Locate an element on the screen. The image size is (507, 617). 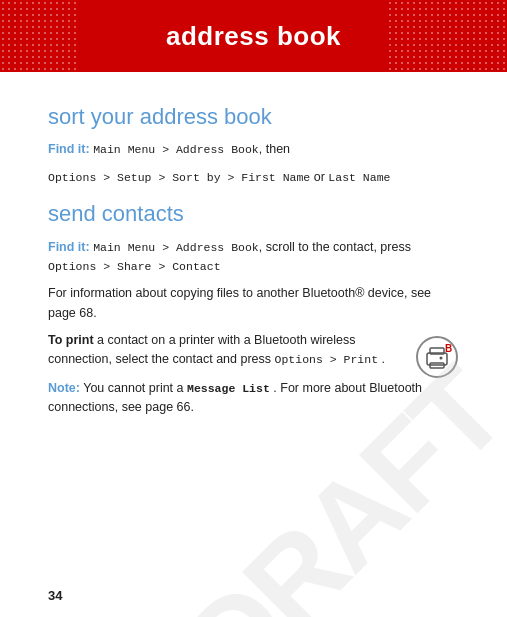
copy-info-text: For information about copying files to a… is located at coordinates (254, 304).